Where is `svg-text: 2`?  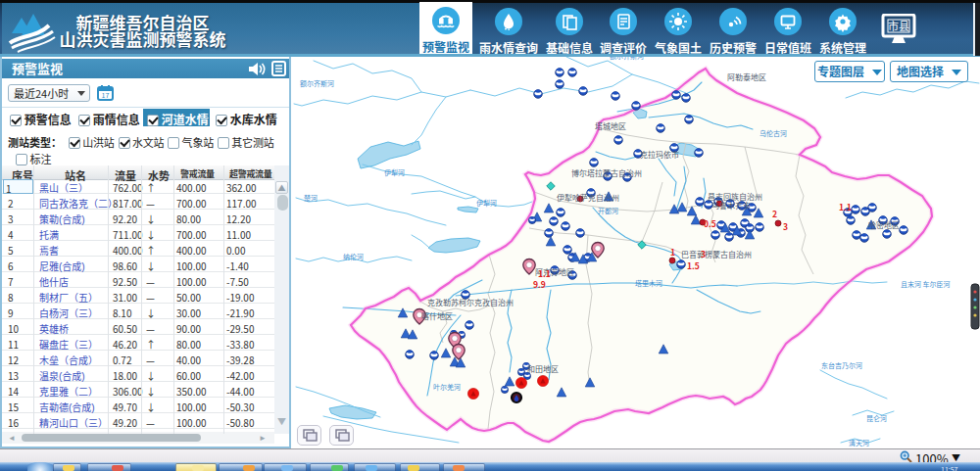 svg-text: 2 is located at coordinates (774, 213).